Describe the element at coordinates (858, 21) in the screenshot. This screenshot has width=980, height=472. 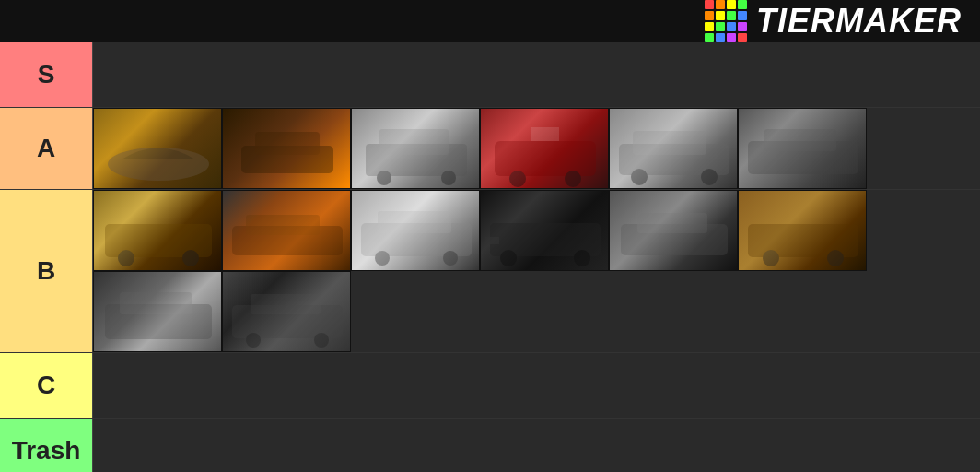
I see `logo-text: TierMaker` at that location.